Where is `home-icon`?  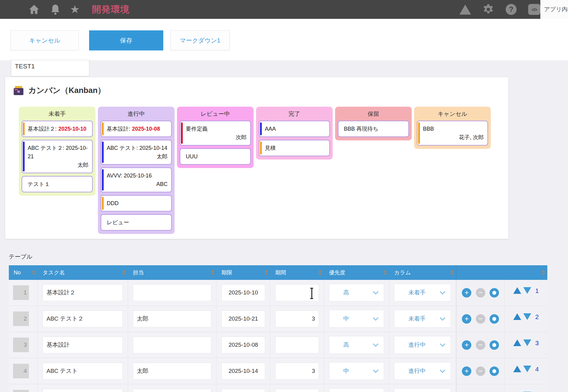
home-icon is located at coordinates (34, 9).